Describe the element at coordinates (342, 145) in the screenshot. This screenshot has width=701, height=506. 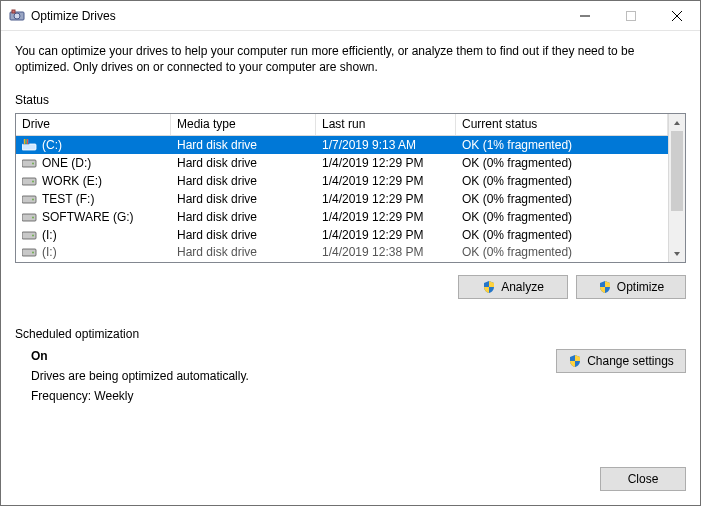
I see `table-row: (C:)Hard disk drive1/7/2019 9:13 AMOK (1…` at that location.